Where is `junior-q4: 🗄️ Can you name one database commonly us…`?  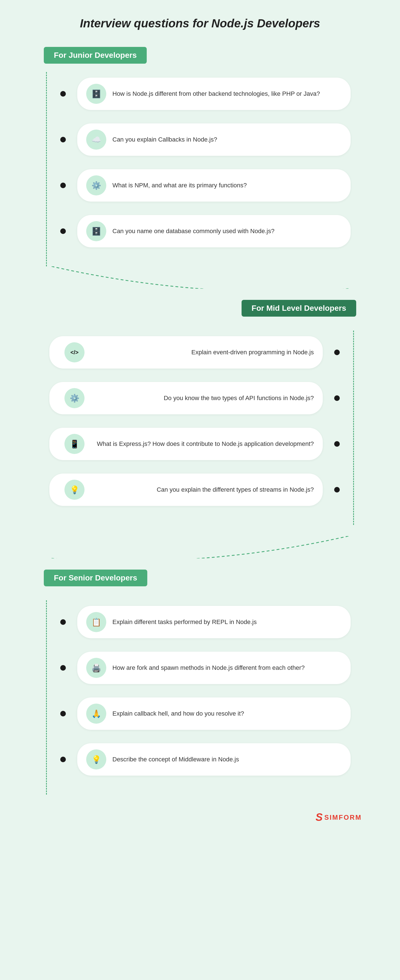 junior-q4: 🗄️ Can you name one database commonly us… is located at coordinates (200, 231).